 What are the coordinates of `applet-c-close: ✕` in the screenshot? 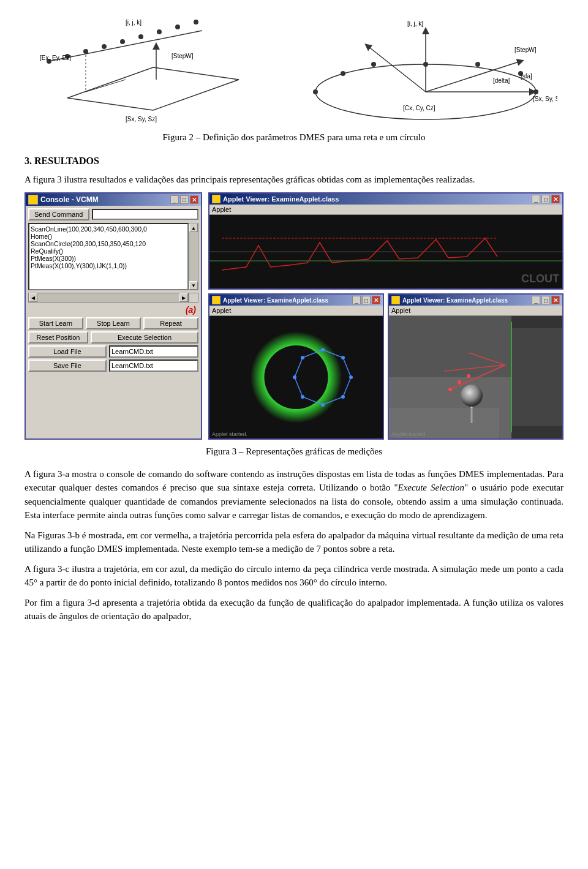 It's located at (376, 300).